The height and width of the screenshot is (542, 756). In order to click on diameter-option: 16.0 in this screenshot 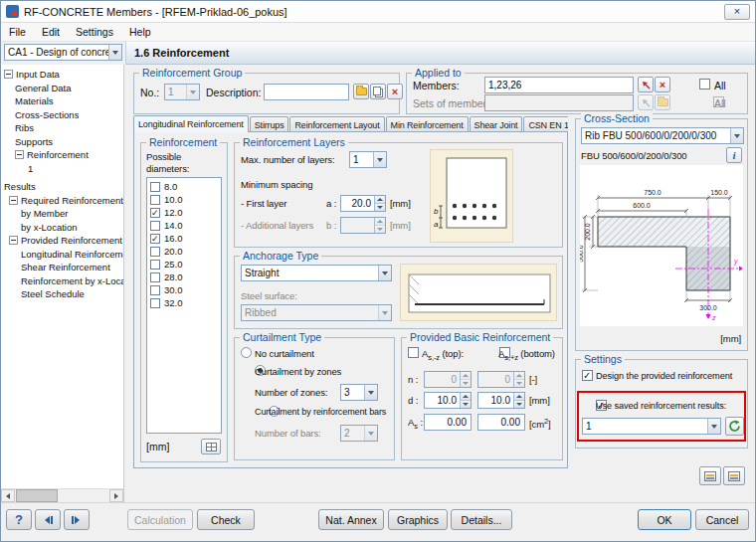, I will do `click(184, 239)`.